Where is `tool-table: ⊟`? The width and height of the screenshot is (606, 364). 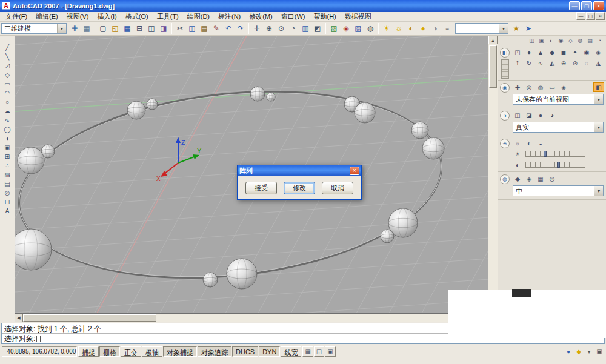 tool-table: ⊟ is located at coordinates (7, 202).